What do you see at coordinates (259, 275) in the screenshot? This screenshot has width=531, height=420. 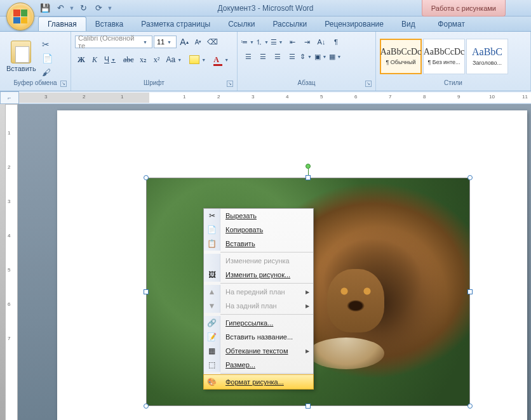 I see `ctx-change-picture: 🖼Изменить рисунок...` at bounding box center [259, 275].